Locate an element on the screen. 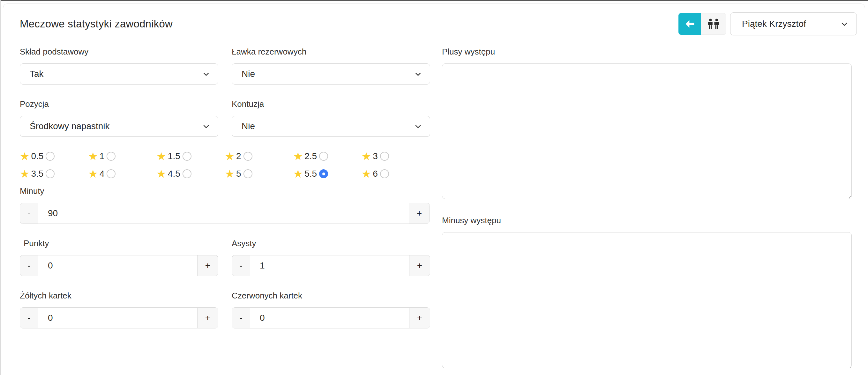  rating-option-4: ★ 4 is located at coordinates (122, 174).